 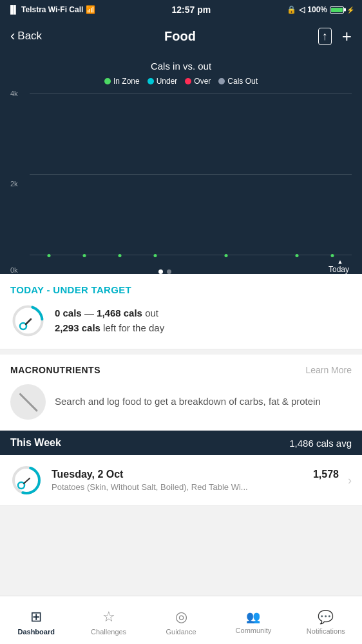 I want to click on community-label: Community, so click(x=254, y=630).